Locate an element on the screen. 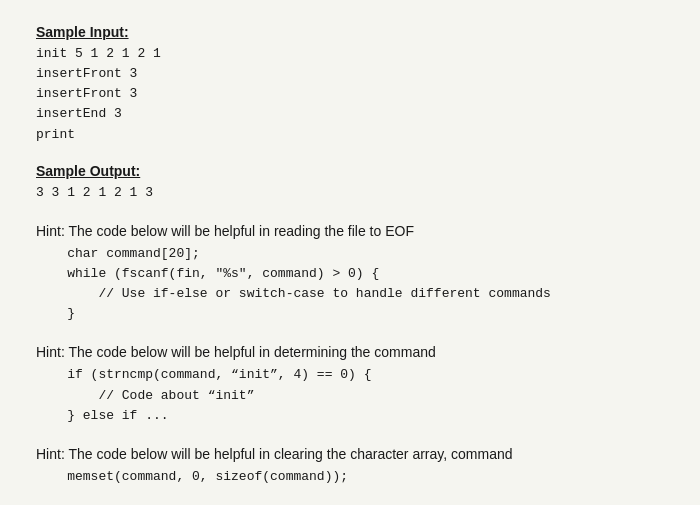  hint-1-text: Hint: The code below will be helpful in … is located at coordinates (350, 232).